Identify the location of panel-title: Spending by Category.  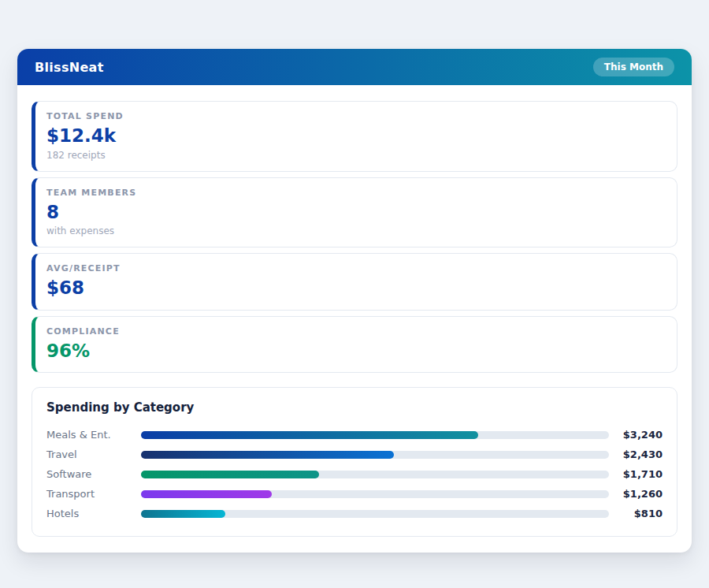
(354, 408).